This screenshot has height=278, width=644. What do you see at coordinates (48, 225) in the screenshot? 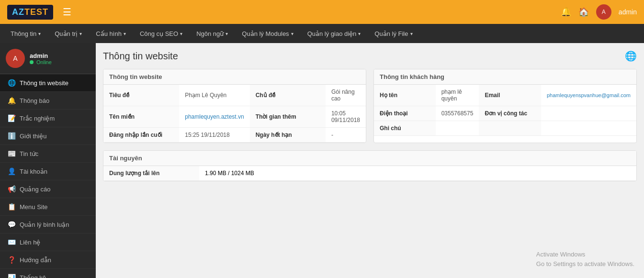
I see `sidebar-item-binhluan: 💬 Quản lý bình luận` at bounding box center [48, 225].